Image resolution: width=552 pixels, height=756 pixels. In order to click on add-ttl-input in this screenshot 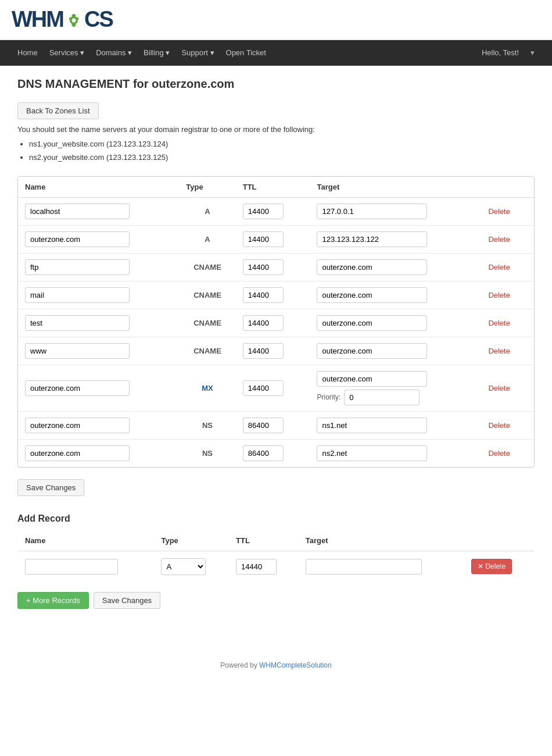, I will do `click(256, 566)`.